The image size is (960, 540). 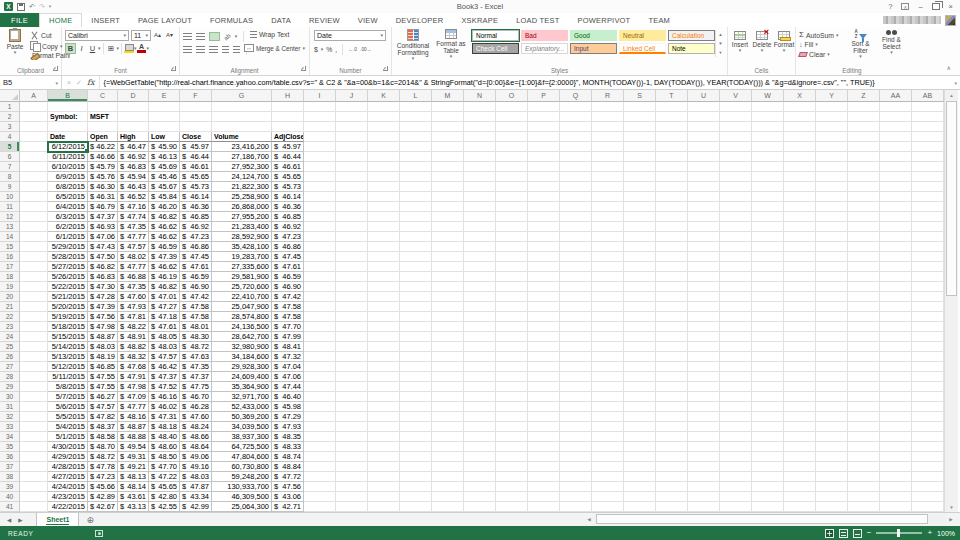 What do you see at coordinates (288, 267) in the screenshot?
I see `cell-H17: $47.61` at bounding box center [288, 267].